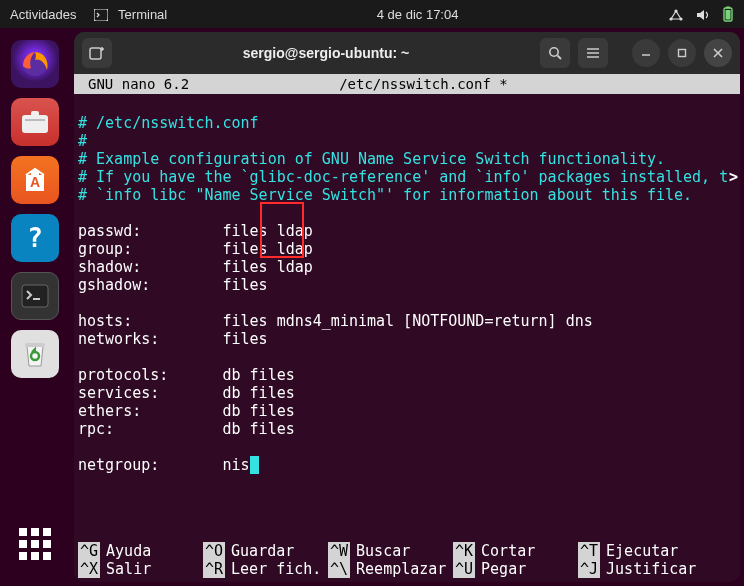 This screenshot has width=744, height=586. Describe the element at coordinates (128, 551) in the screenshot. I see `shortcut-label: Ayuda` at that location.